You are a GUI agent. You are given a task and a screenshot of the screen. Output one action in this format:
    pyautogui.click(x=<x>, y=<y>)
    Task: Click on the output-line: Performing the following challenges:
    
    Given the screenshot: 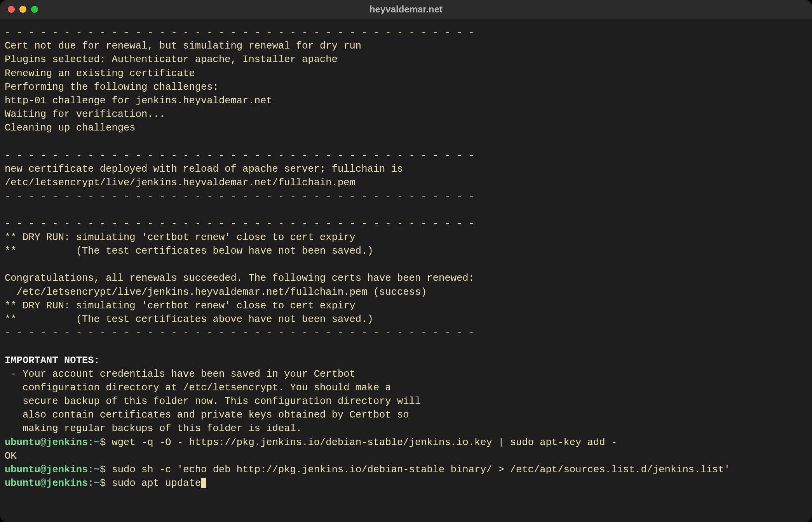 What is the action you would take?
    pyautogui.click(x=112, y=87)
    